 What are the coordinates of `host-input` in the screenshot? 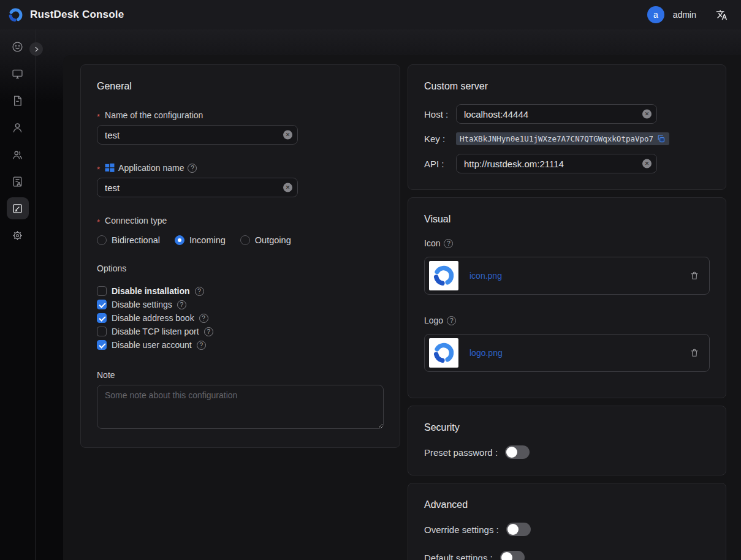 It's located at (557, 114).